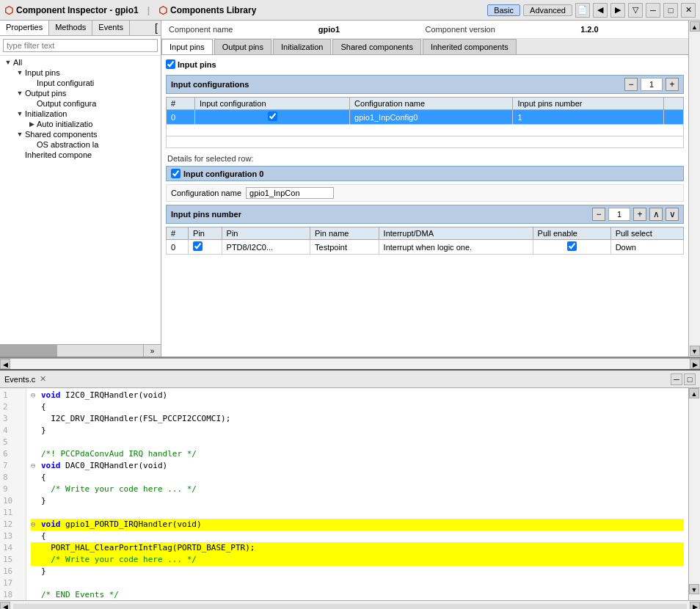 The height and width of the screenshot is (609, 700). Describe the element at coordinates (695, 606) in the screenshot. I see `editor-hright: ▶` at that location.